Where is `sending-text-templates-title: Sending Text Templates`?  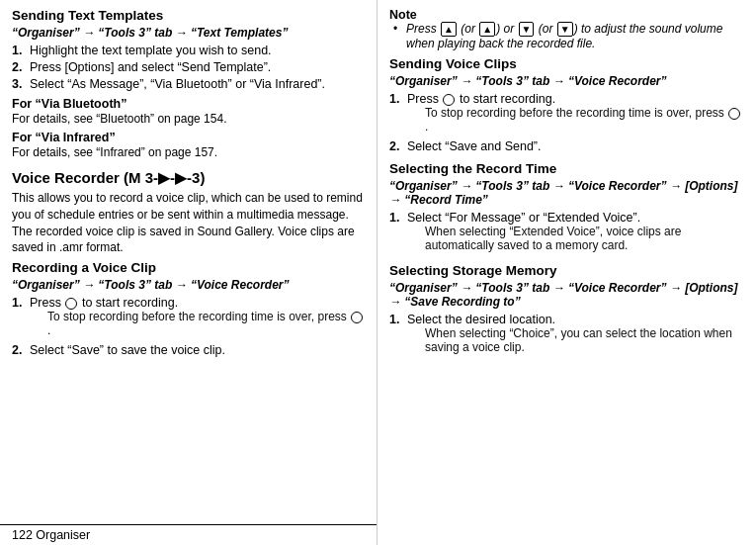 sending-text-templates-title: Sending Text Templates is located at coordinates (188, 16).